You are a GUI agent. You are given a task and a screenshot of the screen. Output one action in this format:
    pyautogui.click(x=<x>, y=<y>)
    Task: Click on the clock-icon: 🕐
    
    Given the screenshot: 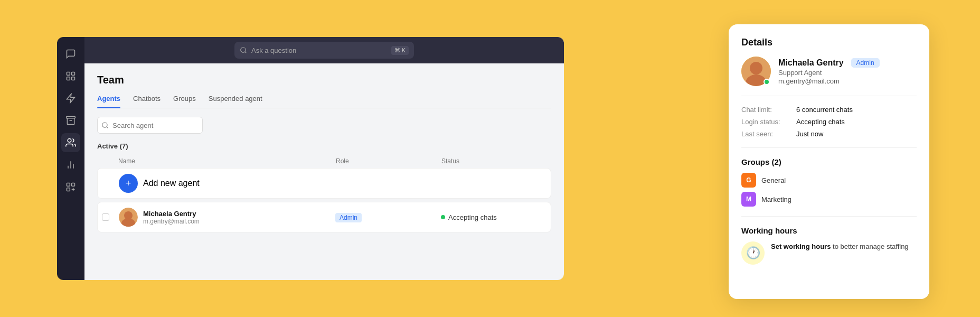 What is the action you would take?
    pyautogui.click(x=753, y=253)
    